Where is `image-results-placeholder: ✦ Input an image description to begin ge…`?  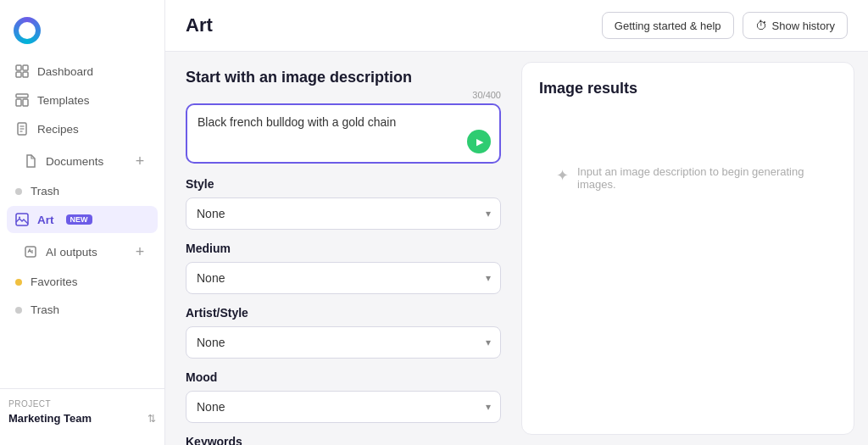
image-results-placeholder: ✦ Input an image description to begin ge… is located at coordinates (688, 178).